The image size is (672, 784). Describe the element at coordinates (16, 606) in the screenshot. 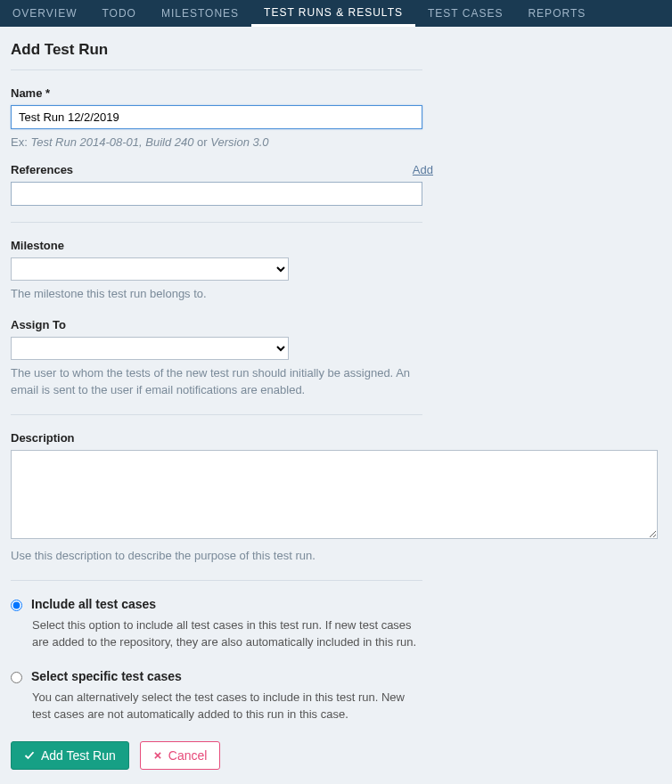

I see `include-all-radio` at that location.